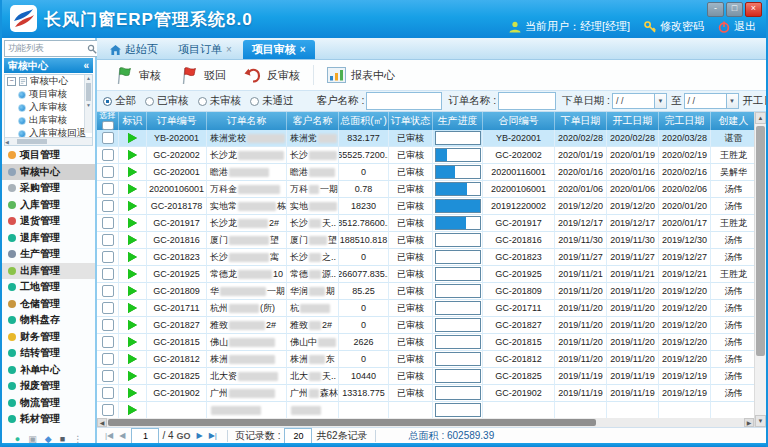  Describe the element at coordinates (272, 75) in the screenshot. I see `toolbar-button: 反审核` at that location.